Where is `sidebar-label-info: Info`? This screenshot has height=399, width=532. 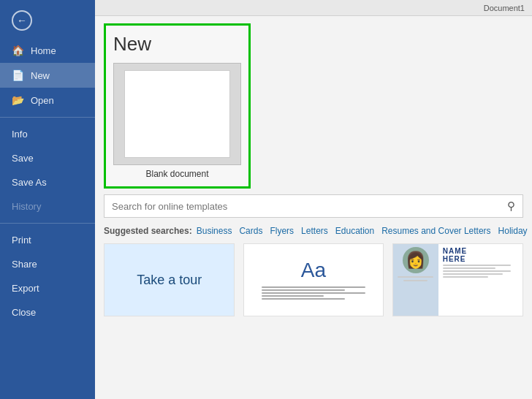
sidebar-label-info: Info is located at coordinates (20, 134).